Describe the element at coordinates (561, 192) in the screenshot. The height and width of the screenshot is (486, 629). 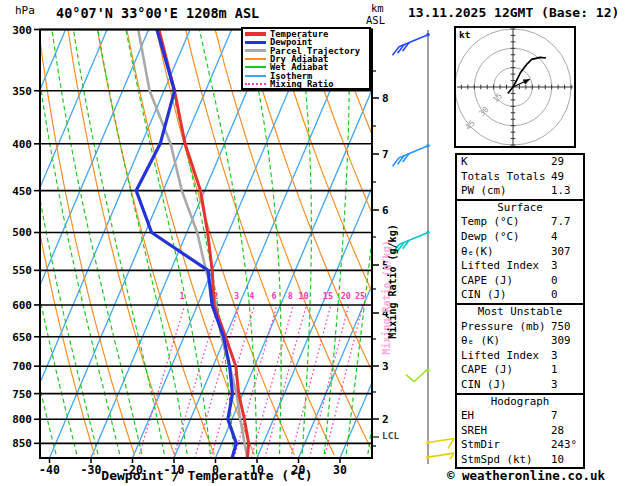
I see `panel-row-value: 1.3` at that location.